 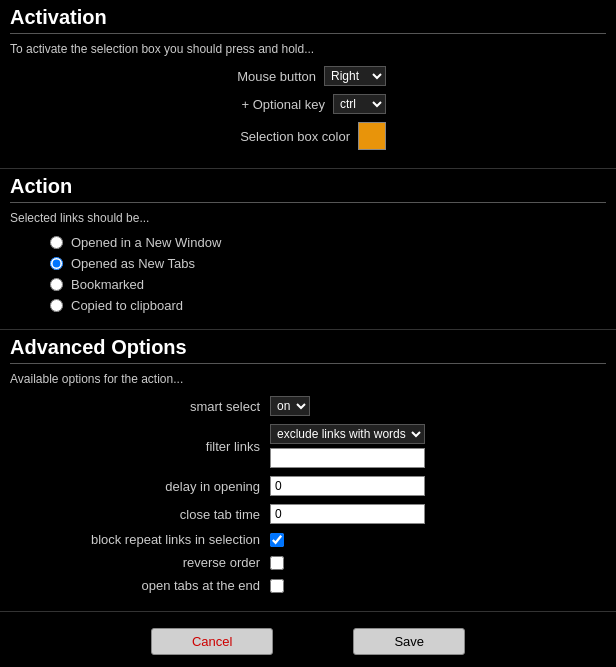 I want to click on radio-new-window-row: Opened in a New Window, so click(x=328, y=242).